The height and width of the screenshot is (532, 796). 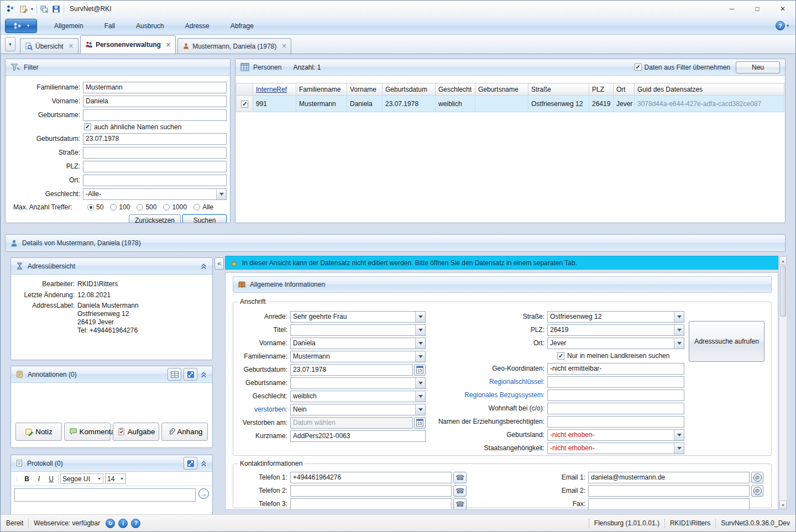 I want to click on email1-input, so click(x=669, y=477).